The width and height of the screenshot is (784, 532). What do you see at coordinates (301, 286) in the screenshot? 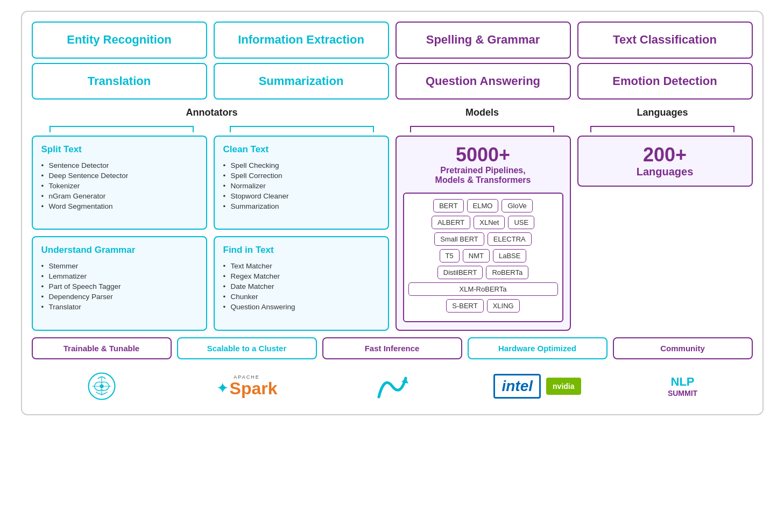
I see `annotator-item: Date Matcher` at bounding box center [301, 286].